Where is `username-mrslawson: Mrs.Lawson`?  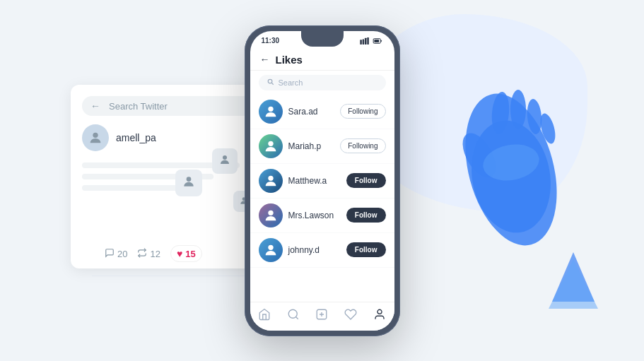 username-mrslawson: Mrs.Lawson is located at coordinates (315, 215).